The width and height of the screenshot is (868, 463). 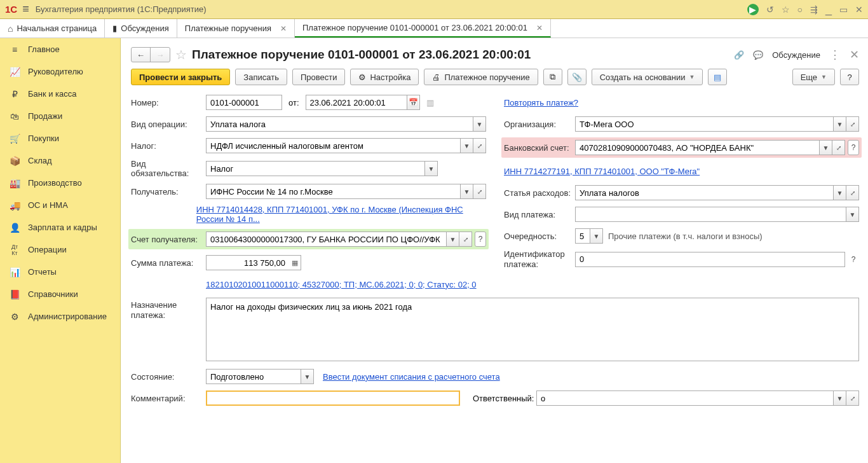 What do you see at coordinates (15, 294) in the screenshot?
I see `book-icon: 📕` at bounding box center [15, 294].